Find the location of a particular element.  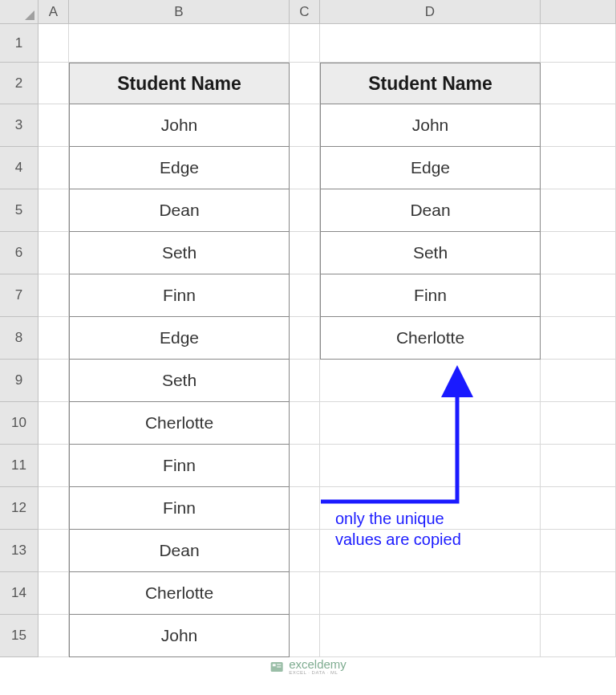

cell-a5 is located at coordinates (54, 210).